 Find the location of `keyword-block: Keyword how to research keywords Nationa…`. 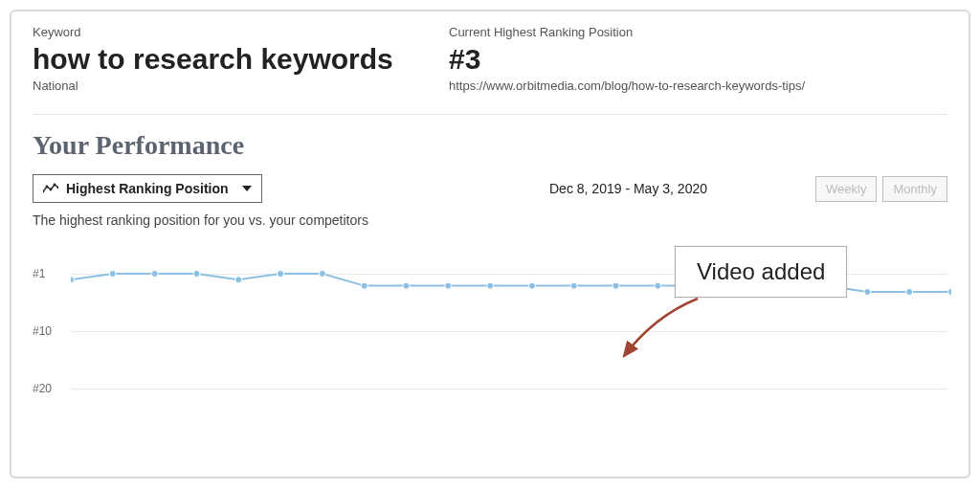

keyword-block: Keyword how to research keywords Nationa… is located at coordinates (222, 59).